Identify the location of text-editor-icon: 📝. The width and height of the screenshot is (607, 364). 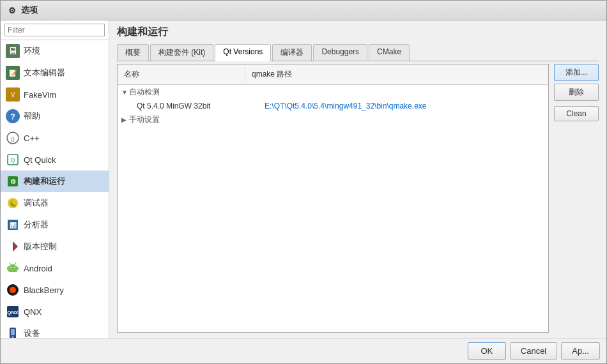
(13, 73).